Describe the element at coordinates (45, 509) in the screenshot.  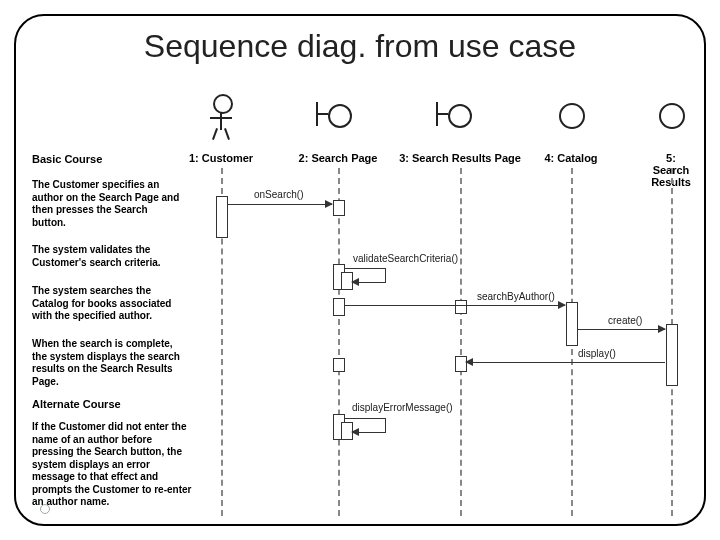
I see `bullet-icon` at that location.